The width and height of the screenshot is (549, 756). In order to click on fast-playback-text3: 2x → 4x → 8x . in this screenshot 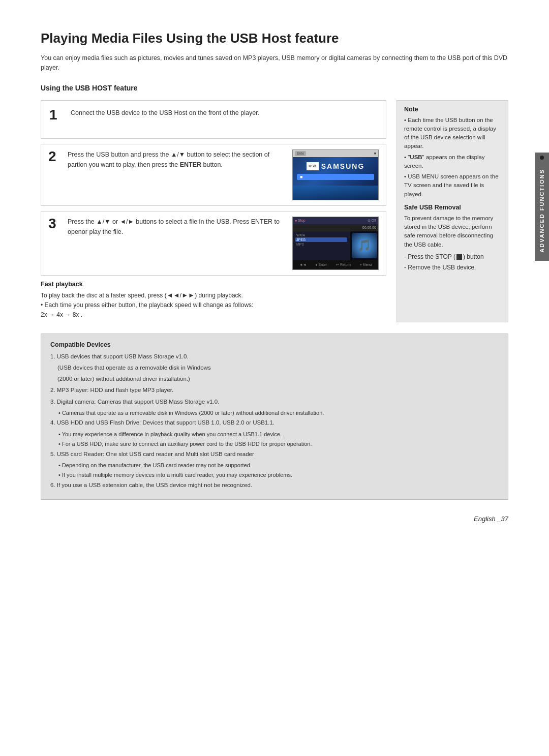, I will do `click(214, 315)`.